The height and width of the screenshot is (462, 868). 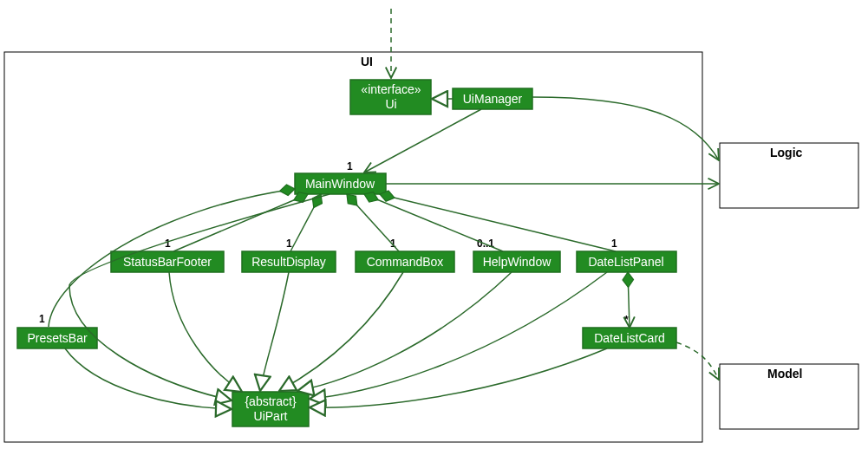 What do you see at coordinates (390, 89) in the screenshot?
I see `class-ui-stereotype: «interface»` at bounding box center [390, 89].